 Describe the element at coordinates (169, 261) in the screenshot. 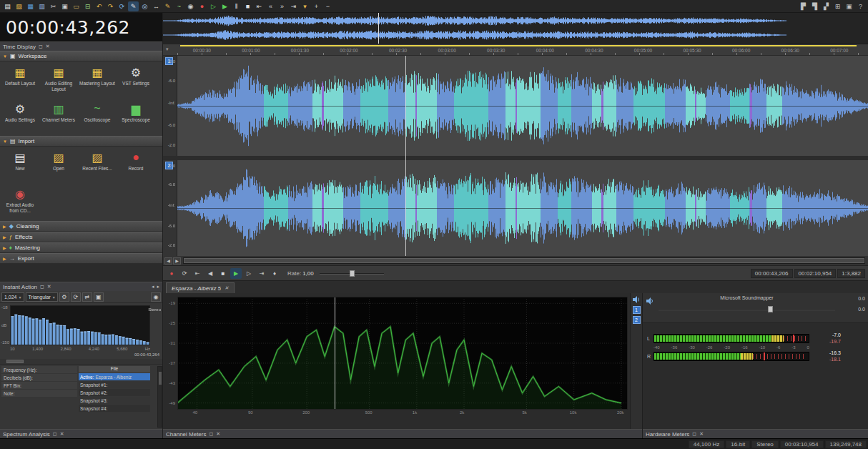

I see `scroll-left-button: ◀` at that location.